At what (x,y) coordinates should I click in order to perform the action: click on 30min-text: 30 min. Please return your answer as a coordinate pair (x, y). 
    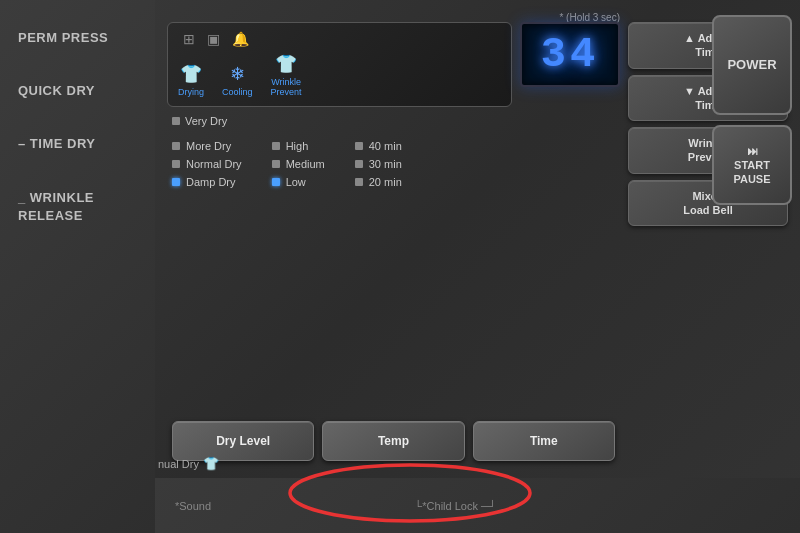
    Looking at the image, I should click on (386, 164).